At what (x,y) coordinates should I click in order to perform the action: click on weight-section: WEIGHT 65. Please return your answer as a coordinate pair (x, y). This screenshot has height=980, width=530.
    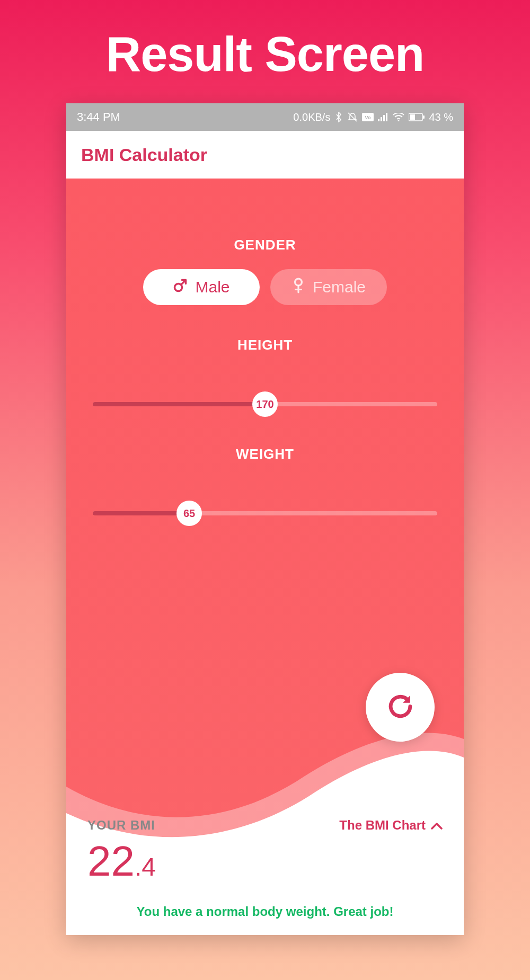
    Looking at the image, I should click on (265, 486).